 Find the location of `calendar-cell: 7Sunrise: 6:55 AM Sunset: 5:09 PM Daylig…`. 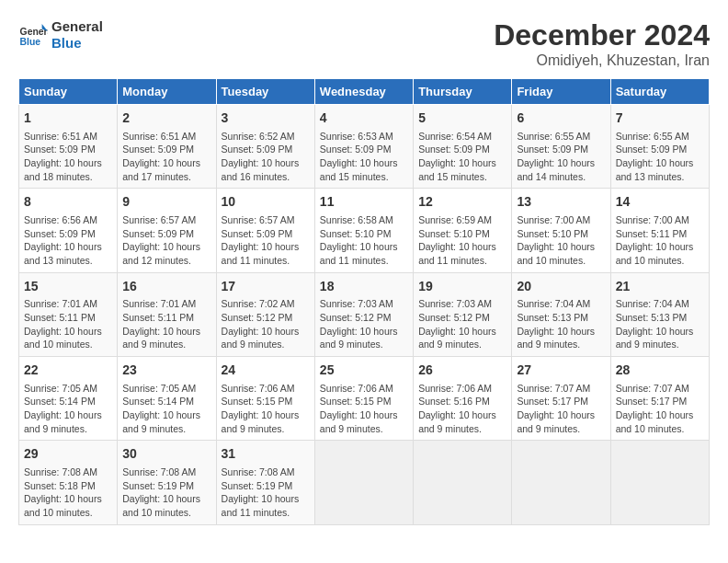

calendar-cell: 7Sunrise: 6:55 AM Sunset: 5:09 PM Daylig… is located at coordinates (660, 147).